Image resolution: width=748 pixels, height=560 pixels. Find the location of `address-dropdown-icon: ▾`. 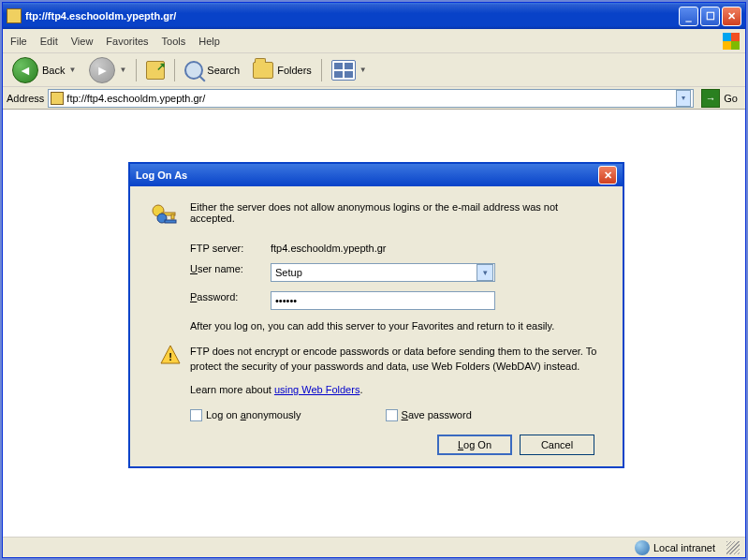

address-dropdown-icon: ▾ is located at coordinates (683, 98).